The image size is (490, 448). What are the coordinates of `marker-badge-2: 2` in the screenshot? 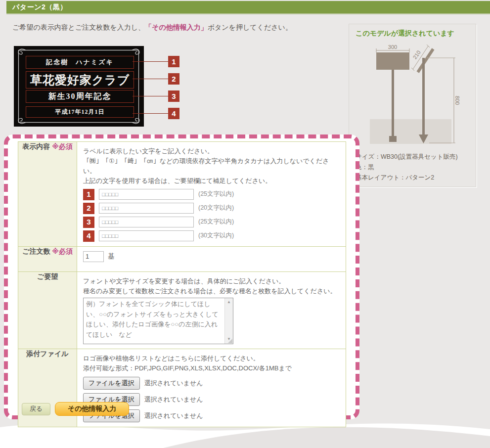 It's located at (174, 79).